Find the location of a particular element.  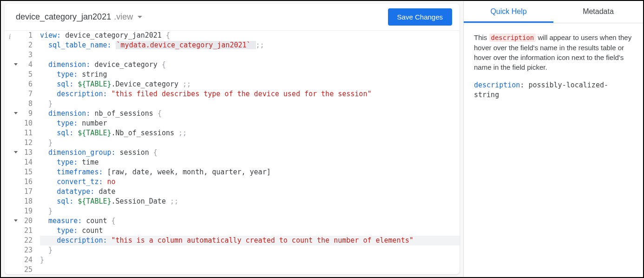

line-number: 25 is located at coordinates (24, 270).